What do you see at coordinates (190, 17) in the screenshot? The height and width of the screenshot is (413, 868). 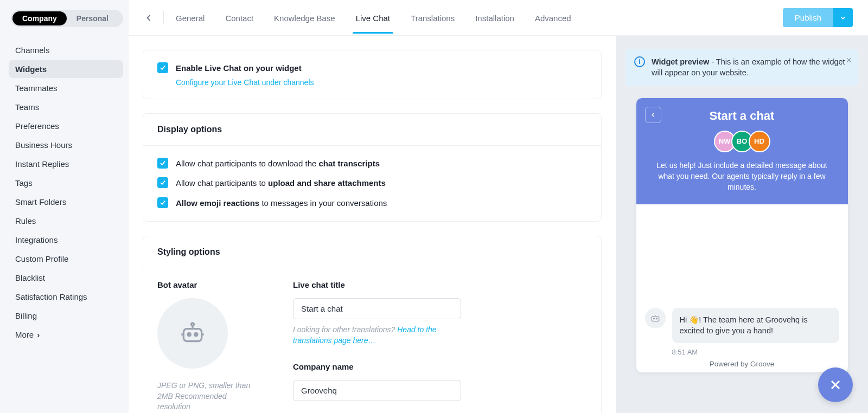 I see `tab-general: General` at bounding box center [190, 17].